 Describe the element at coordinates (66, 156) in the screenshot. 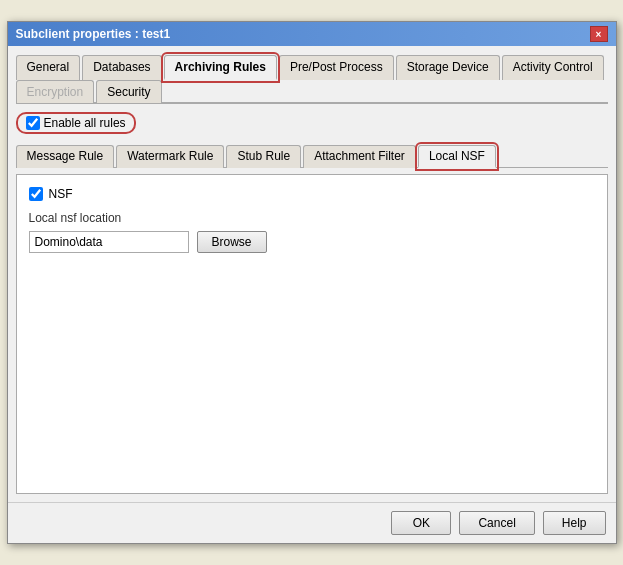

I see `sub-tab-message-rule: Message Rule` at that location.